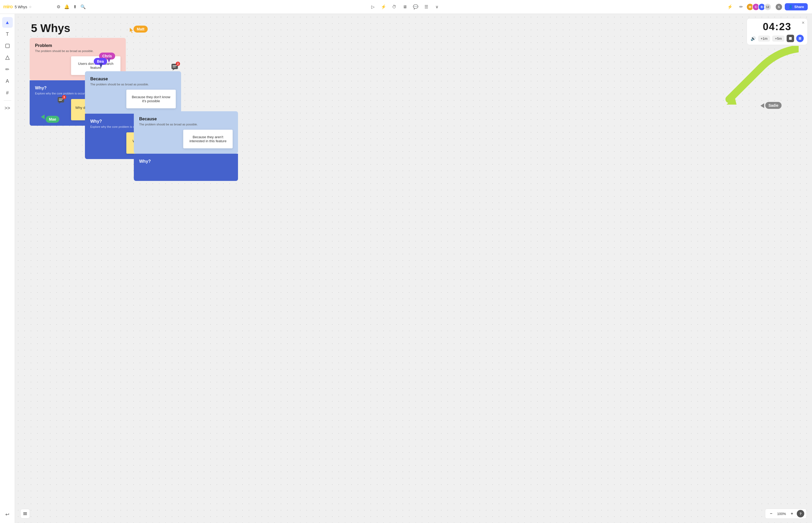 The image size is (812, 523). What do you see at coordinates (7, 34) in the screenshot?
I see `text-tool: T` at bounding box center [7, 34].